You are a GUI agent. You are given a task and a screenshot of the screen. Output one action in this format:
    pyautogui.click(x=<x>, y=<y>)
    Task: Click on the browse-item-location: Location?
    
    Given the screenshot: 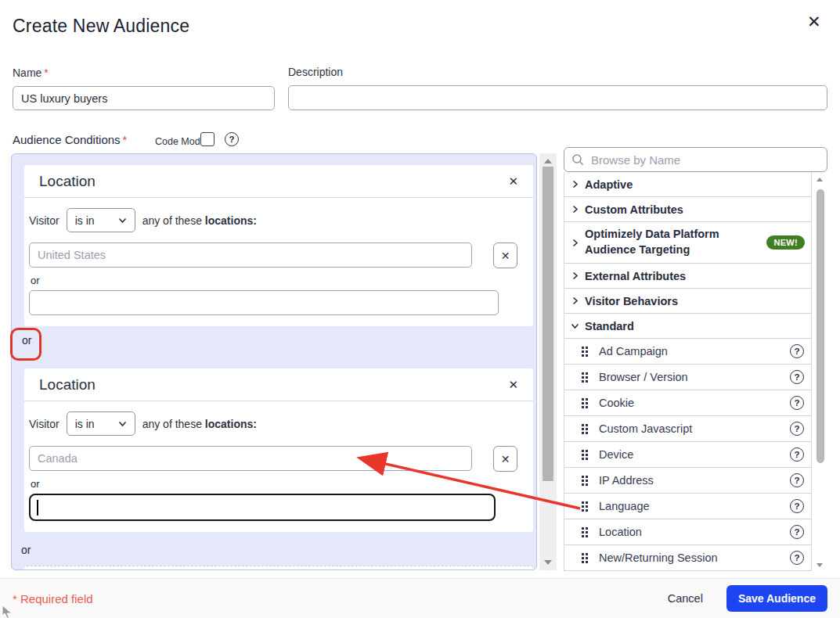 What is the action you would take?
    pyautogui.click(x=687, y=532)
    